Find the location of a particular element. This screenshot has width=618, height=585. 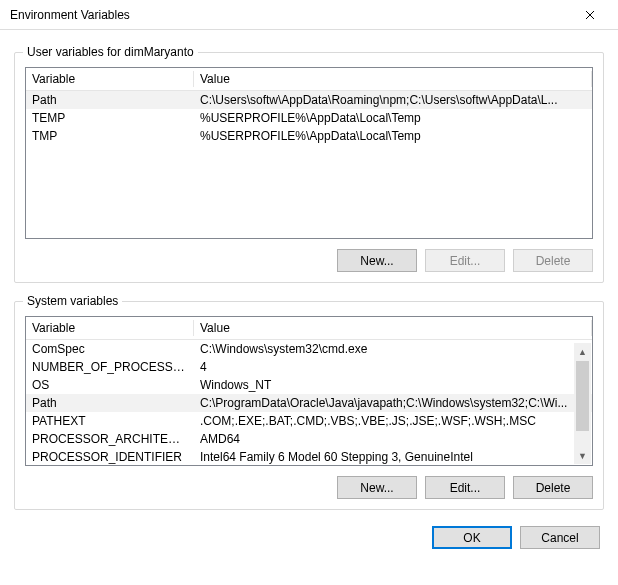

cell-variable: NUMBER_OF_PROCESSORS is located at coordinates (110, 367).